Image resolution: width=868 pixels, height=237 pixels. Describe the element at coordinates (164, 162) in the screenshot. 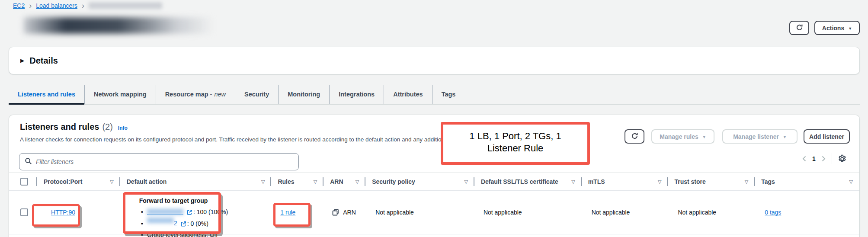

I see `filter-listeners-input` at that location.